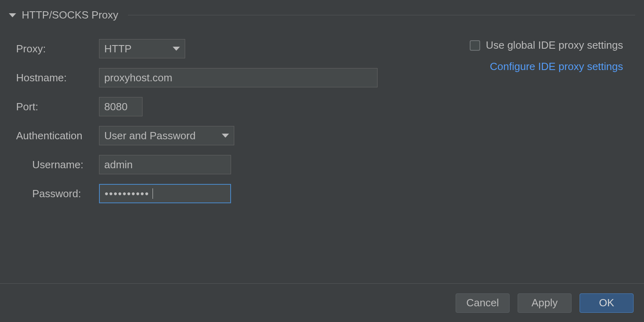 This screenshot has height=322, width=644. Describe the element at coordinates (545, 303) in the screenshot. I see `apply-button: Apply` at that location.